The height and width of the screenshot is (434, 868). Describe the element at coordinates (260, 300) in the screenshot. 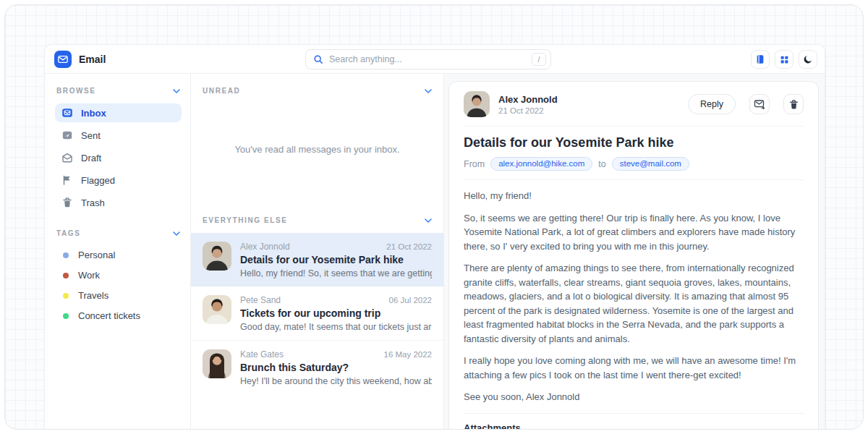

I see `mail-sender: Pete Sand` at that location.